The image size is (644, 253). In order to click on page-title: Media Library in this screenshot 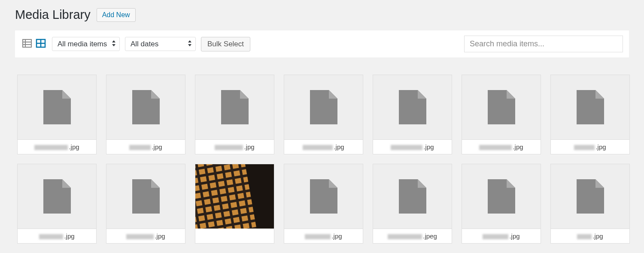, I will do `click(53, 15)`.